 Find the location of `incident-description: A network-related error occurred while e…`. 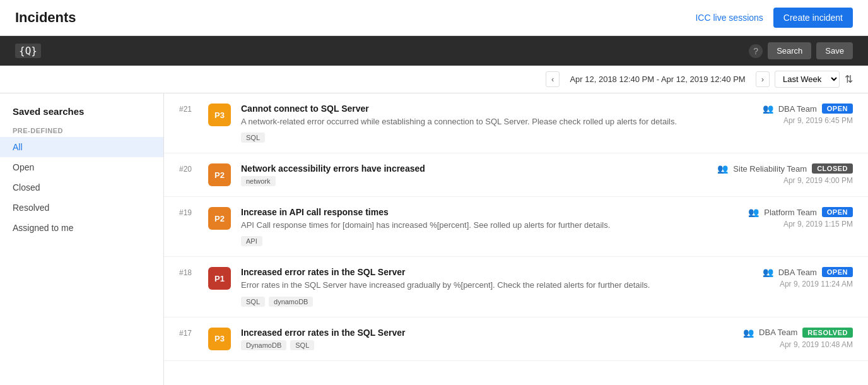

incident-description: A network-related error occurred while e… is located at coordinates (479, 122).